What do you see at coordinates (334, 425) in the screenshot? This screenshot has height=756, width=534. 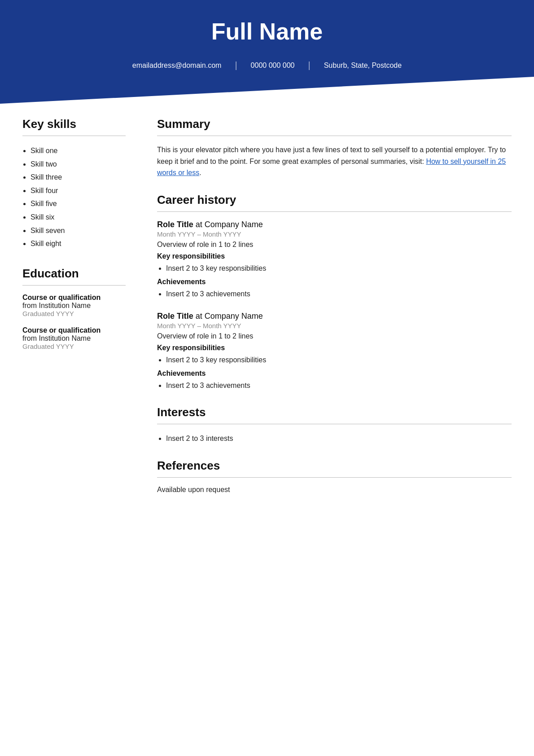 I see `interests-section: Interests Insert 2 to 3 interests` at bounding box center [334, 425].